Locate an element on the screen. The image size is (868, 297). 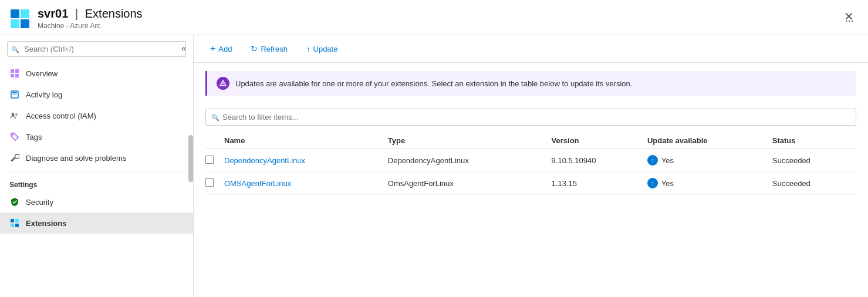
sidebar-item-label-iam: Access control (IAM) is located at coordinates (61, 116).